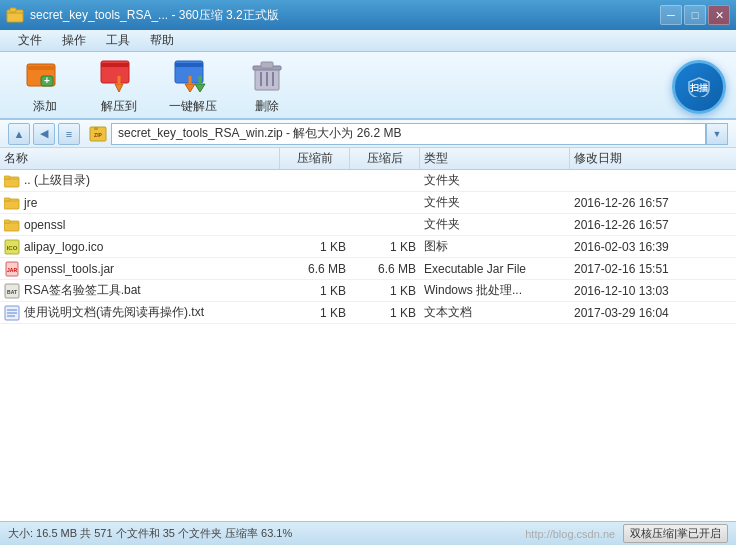 This screenshot has width=736, height=545. Describe the element at coordinates (12, 248) in the screenshot. I see `svg-text: ICO` at that location.